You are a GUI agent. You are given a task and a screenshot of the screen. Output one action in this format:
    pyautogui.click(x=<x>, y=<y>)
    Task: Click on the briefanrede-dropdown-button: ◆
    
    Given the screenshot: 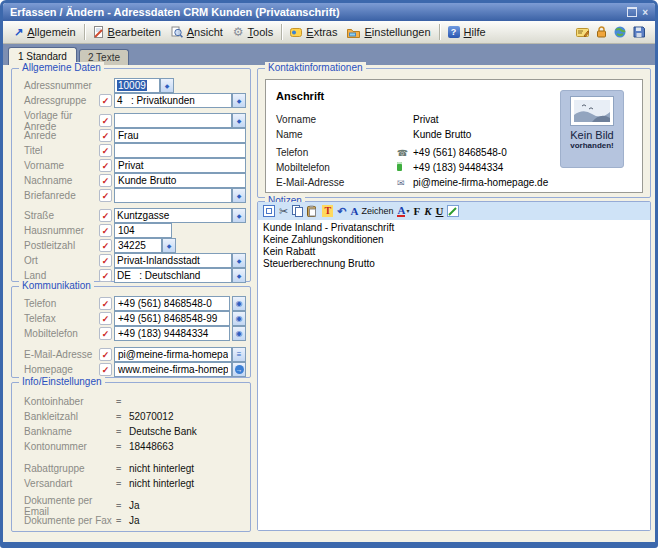 What is the action you would take?
    pyautogui.click(x=239, y=196)
    